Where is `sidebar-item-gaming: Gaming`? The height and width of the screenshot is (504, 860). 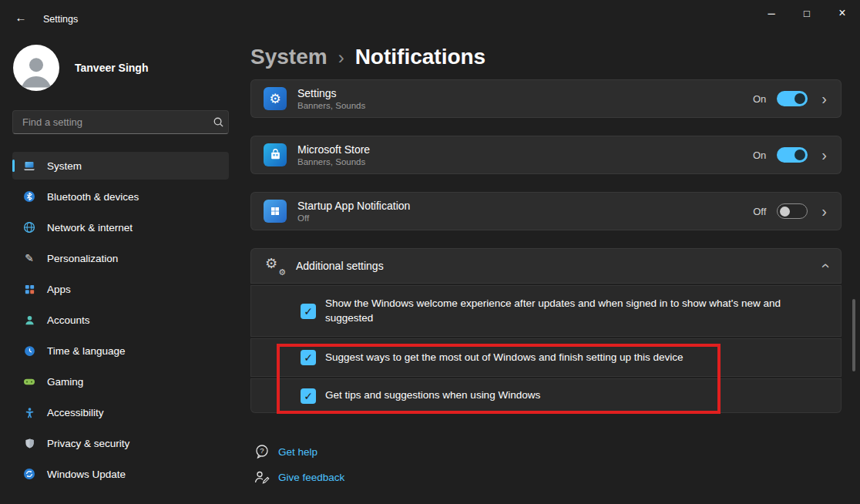
sidebar-item-gaming: Gaming is located at coordinates (120, 381).